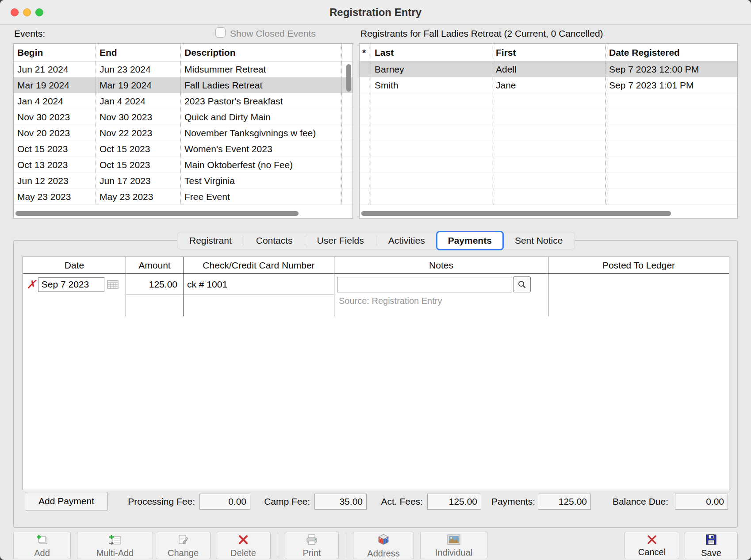  What do you see at coordinates (55, 133) in the screenshot?
I see `event-begin: Nov 20 2023` at bounding box center [55, 133].